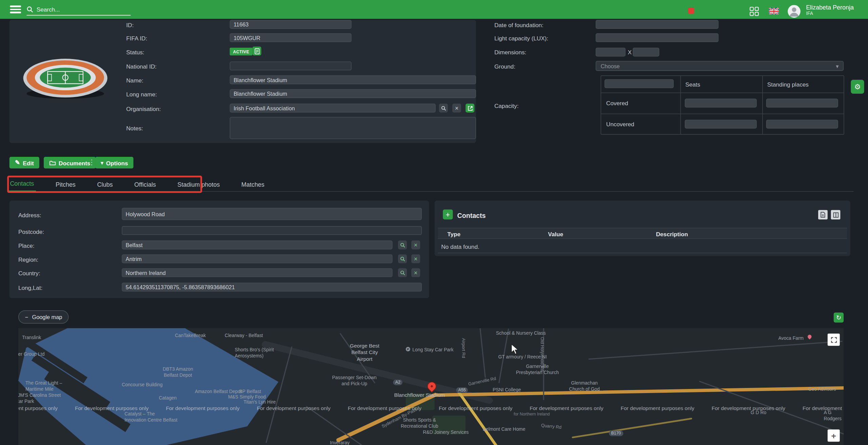  What do you see at coordinates (291, 24) in the screenshot?
I see `id-field` at bounding box center [291, 24].